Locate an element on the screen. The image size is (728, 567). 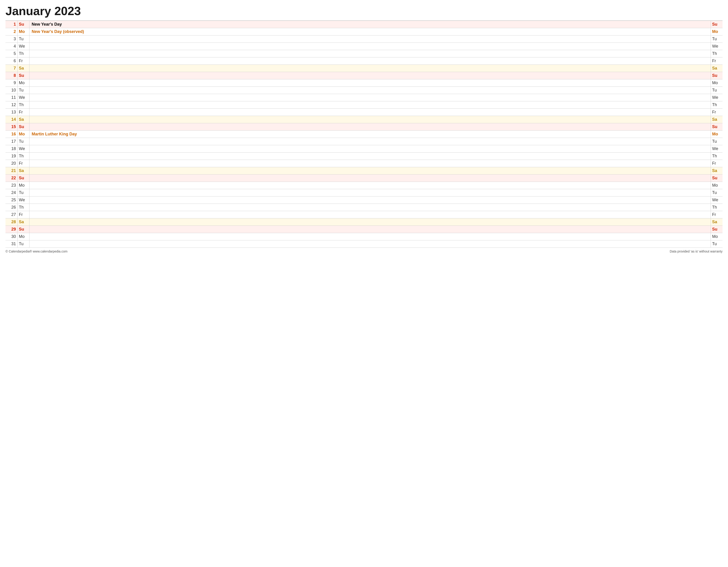
table-row: 8 Su Su is located at coordinates (364, 76).